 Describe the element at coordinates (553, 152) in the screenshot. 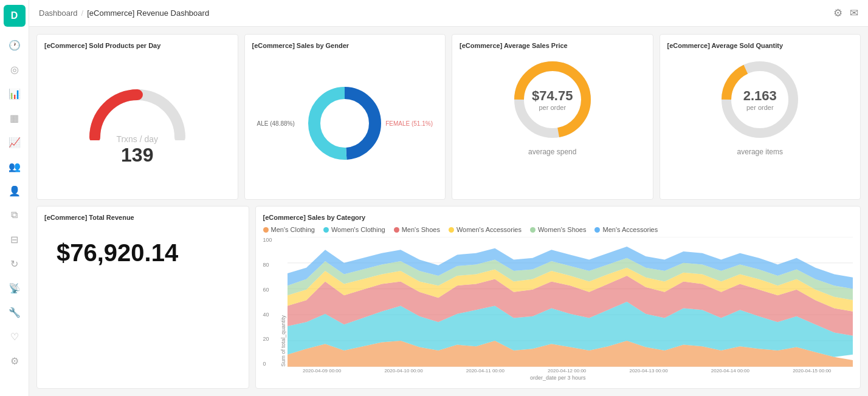

I see `avg-price-footer: average spend` at that location.